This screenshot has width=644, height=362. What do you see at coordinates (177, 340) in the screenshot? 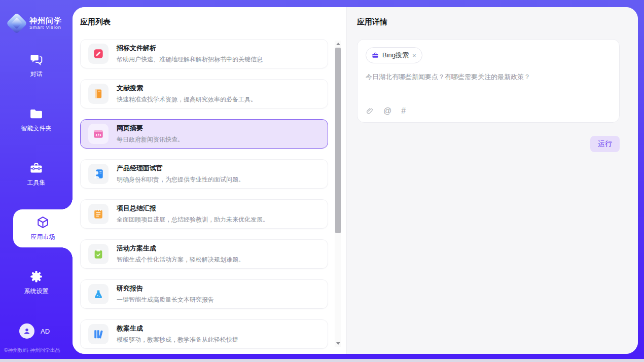
I see `app-desc: 模板驱动，教案秒成，教学准备从此轻松快捷` at bounding box center [177, 340].